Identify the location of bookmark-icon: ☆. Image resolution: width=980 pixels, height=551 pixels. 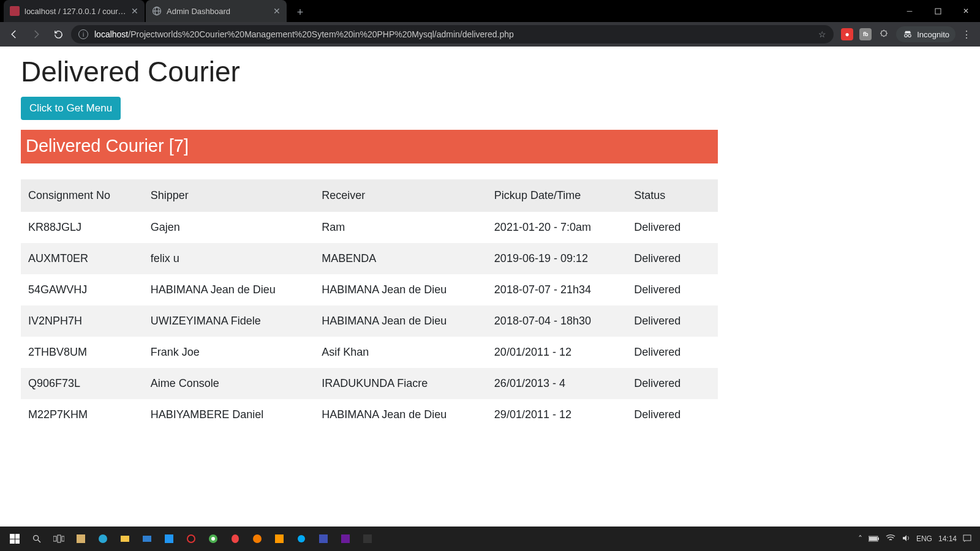
(822, 34).